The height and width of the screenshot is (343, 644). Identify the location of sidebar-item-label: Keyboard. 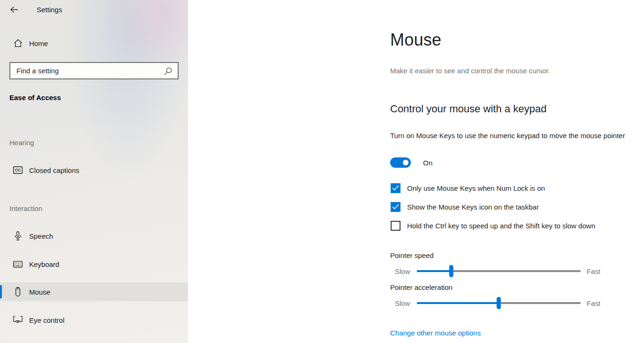
(44, 264).